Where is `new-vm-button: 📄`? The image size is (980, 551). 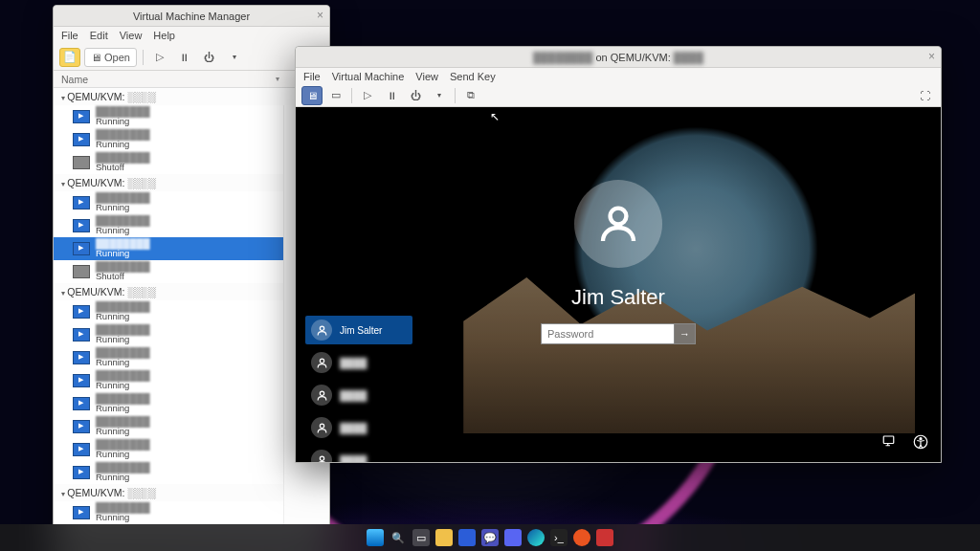 new-vm-button: 📄 is located at coordinates (70, 57).